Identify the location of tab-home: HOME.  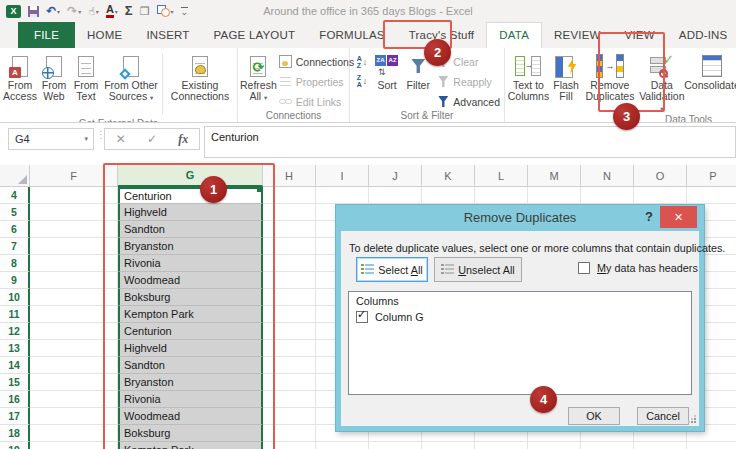
(104, 35).